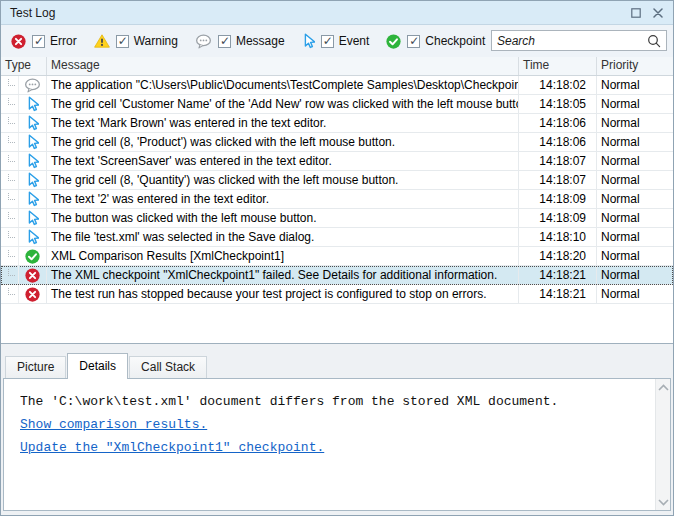 Image resolution: width=674 pixels, height=516 pixels. Describe the element at coordinates (337, 200) in the screenshot. I see `log-row: The text '2' was entered in the text edi…` at that location.